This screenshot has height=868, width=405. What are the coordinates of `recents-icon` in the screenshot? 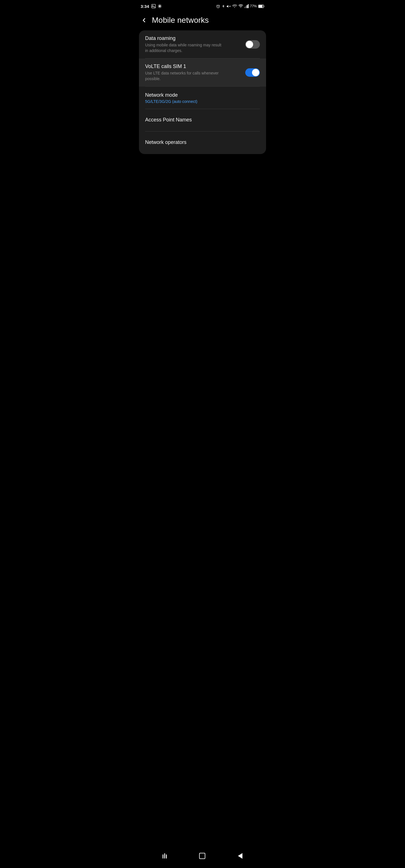 It's located at (165, 856).